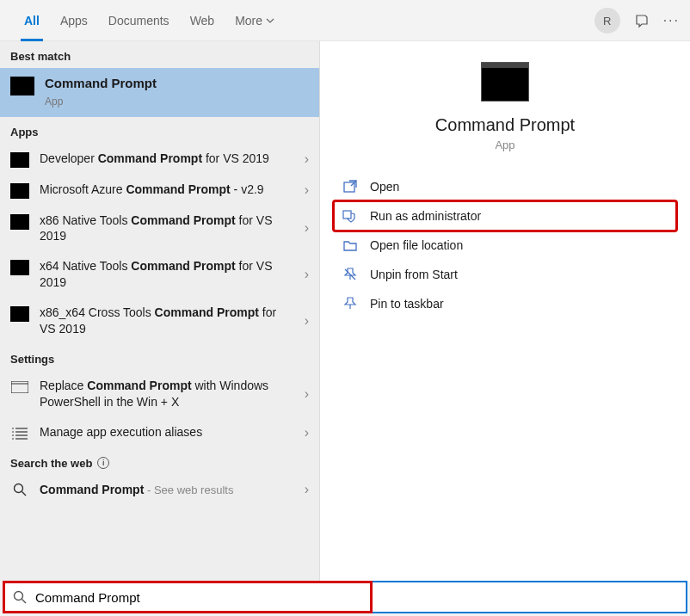 This screenshot has width=690, height=616. What do you see at coordinates (607, 21) in the screenshot?
I see `avatar: R` at bounding box center [607, 21].